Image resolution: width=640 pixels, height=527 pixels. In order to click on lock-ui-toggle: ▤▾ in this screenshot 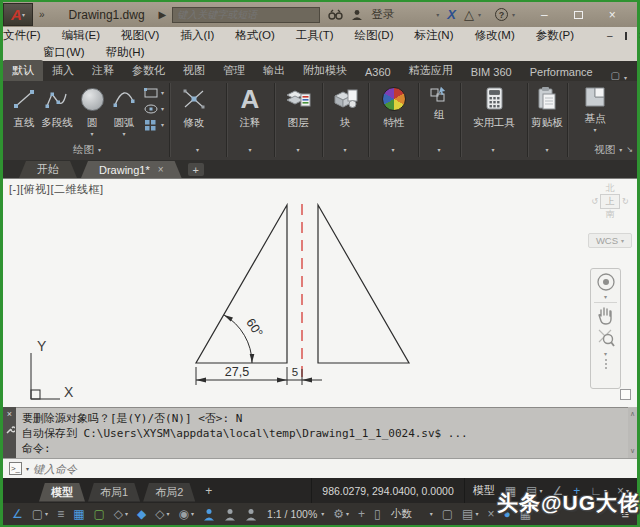, I will do `click(470, 514)`.